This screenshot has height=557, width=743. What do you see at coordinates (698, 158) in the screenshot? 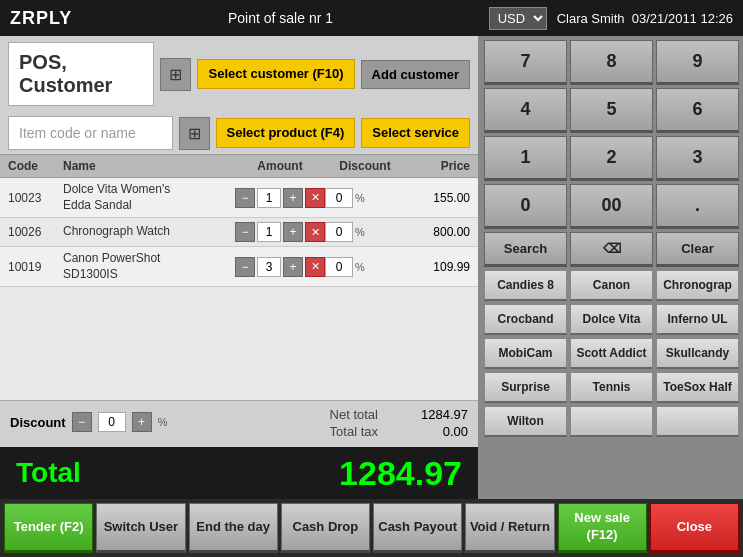
I see `num-3: 3` at bounding box center [698, 158].